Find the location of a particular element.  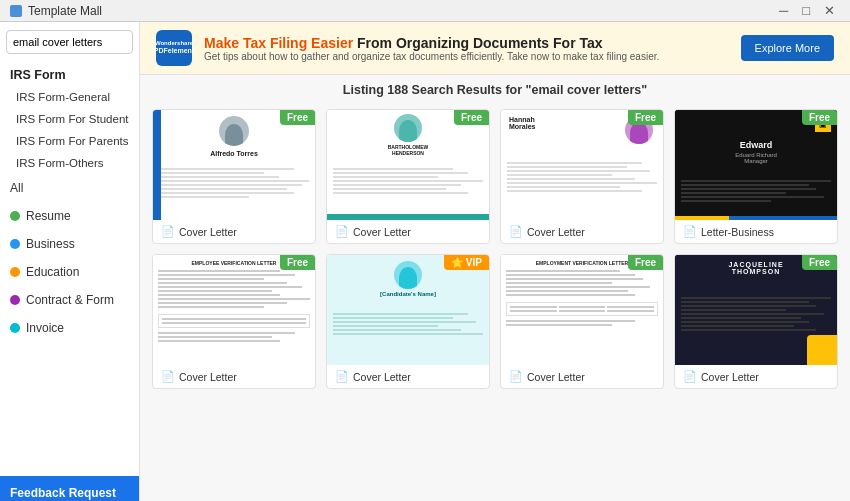

window-controls: ─ □ ✕ is located at coordinates (807, 10).